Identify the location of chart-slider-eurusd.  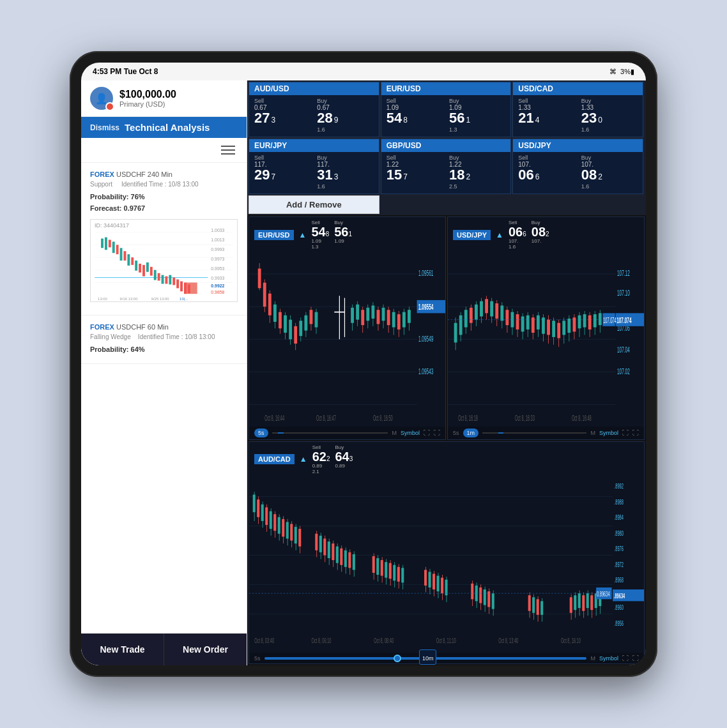
(330, 433).